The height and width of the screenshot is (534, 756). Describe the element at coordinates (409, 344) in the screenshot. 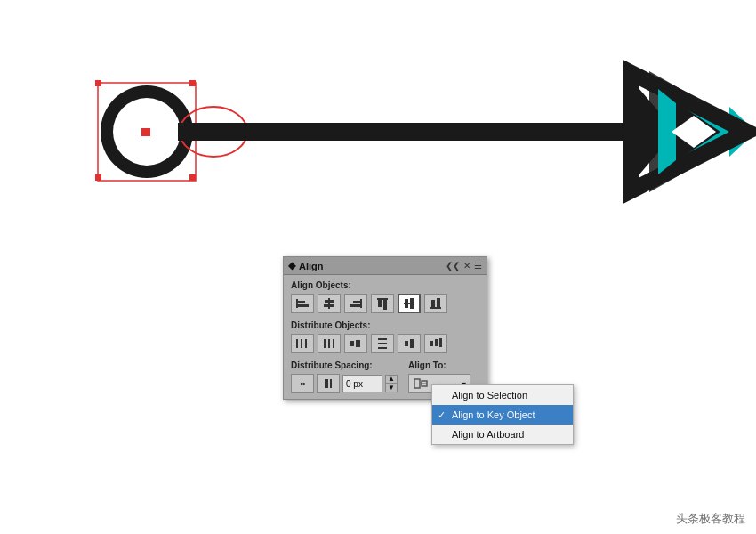

I see `dist-center-v-btn` at that location.